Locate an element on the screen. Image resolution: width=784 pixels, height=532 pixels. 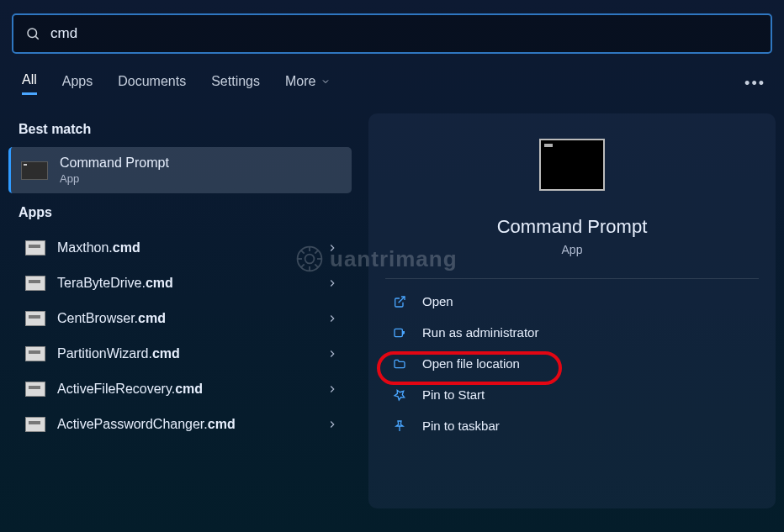
action-label: Pin to Start is located at coordinates (453, 395).